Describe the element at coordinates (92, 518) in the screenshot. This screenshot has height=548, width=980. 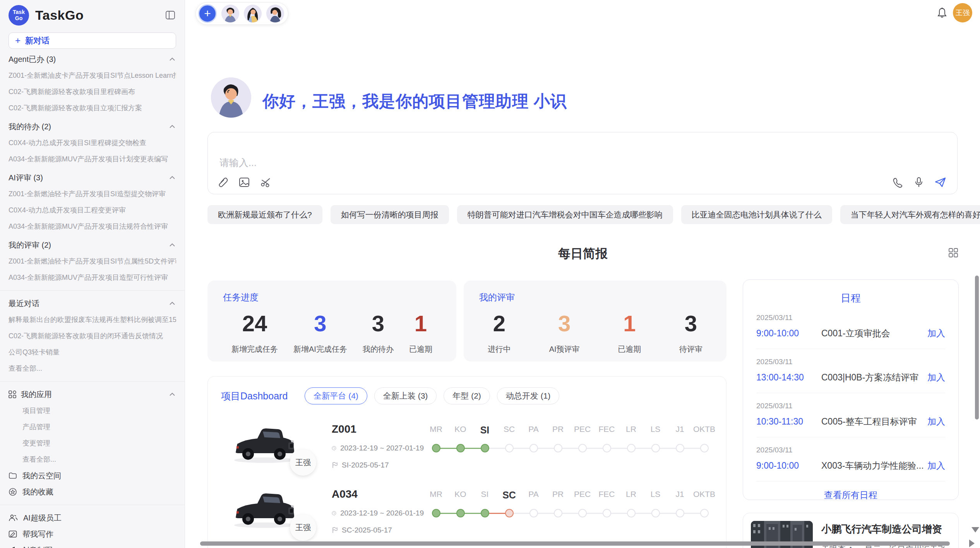
I see `sidebar-tool: AI超级员工` at that location.